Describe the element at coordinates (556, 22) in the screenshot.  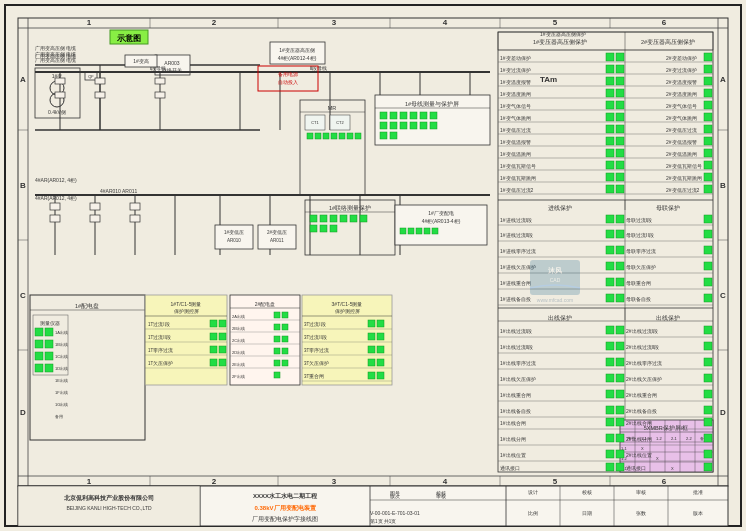
I see `svg-text: 5` at that location.